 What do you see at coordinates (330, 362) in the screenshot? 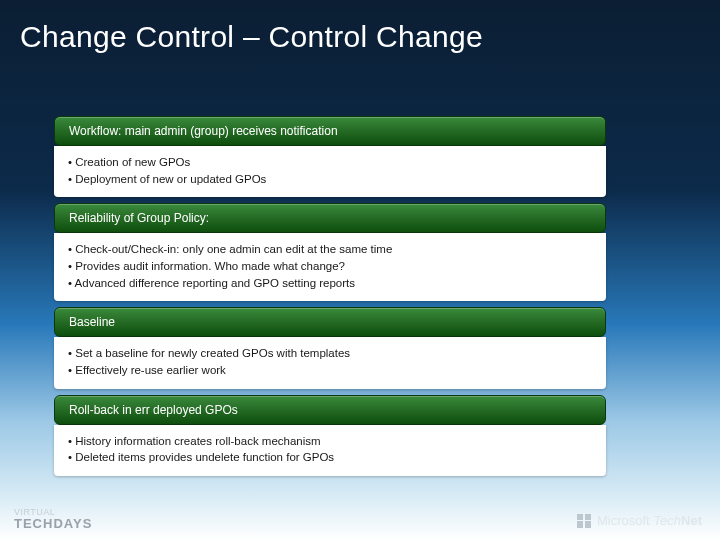
I see `section-3-body: Set a baseline for newly created GPOs wi…` at bounding box center [330, 362].